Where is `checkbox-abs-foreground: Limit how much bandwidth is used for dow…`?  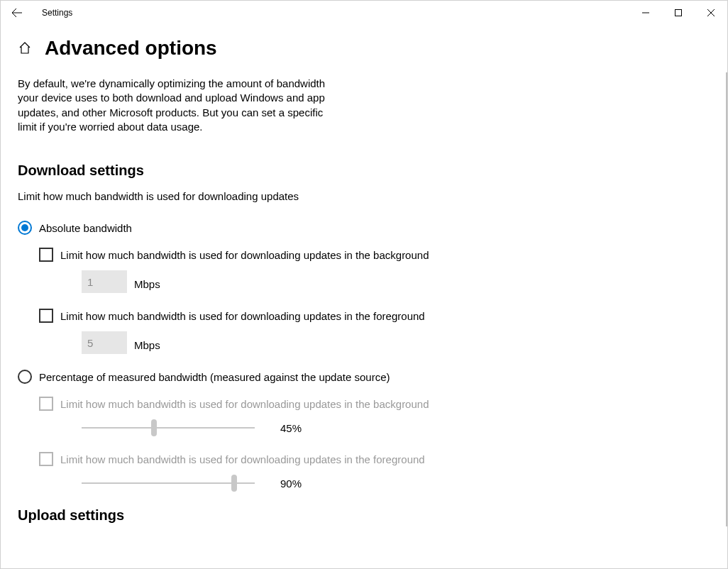 checkbox-abs-foreground: Limit how much bandwidth is used for dow… is located at coordinates (375, 316).